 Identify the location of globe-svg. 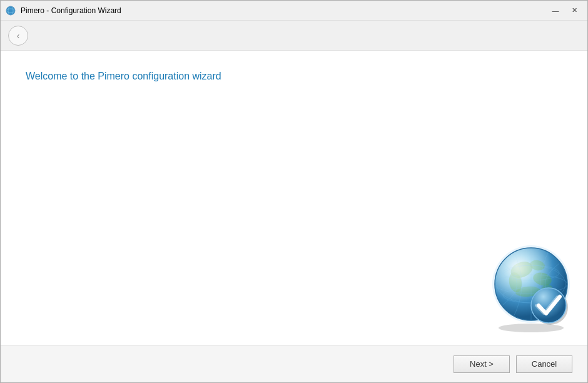
(531, 287).